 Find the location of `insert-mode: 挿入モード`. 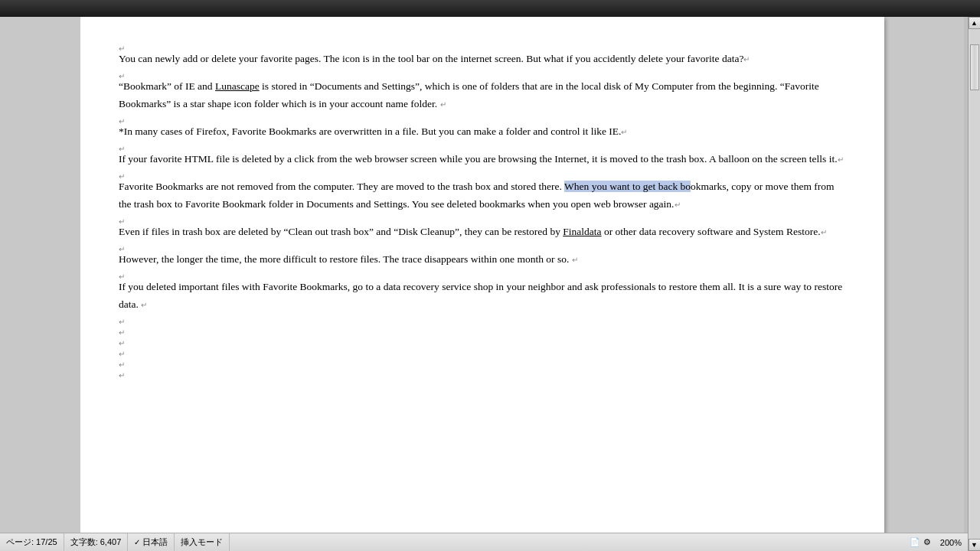

insert-mode: 挿入モード is located at coordinates (202, 542).